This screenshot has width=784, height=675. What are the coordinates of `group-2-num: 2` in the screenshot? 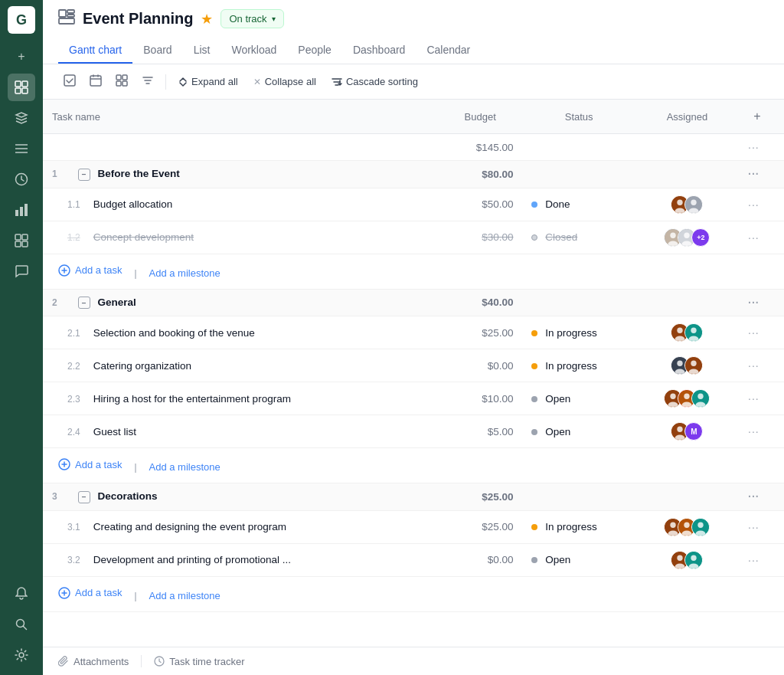 It's located at (64, 303).